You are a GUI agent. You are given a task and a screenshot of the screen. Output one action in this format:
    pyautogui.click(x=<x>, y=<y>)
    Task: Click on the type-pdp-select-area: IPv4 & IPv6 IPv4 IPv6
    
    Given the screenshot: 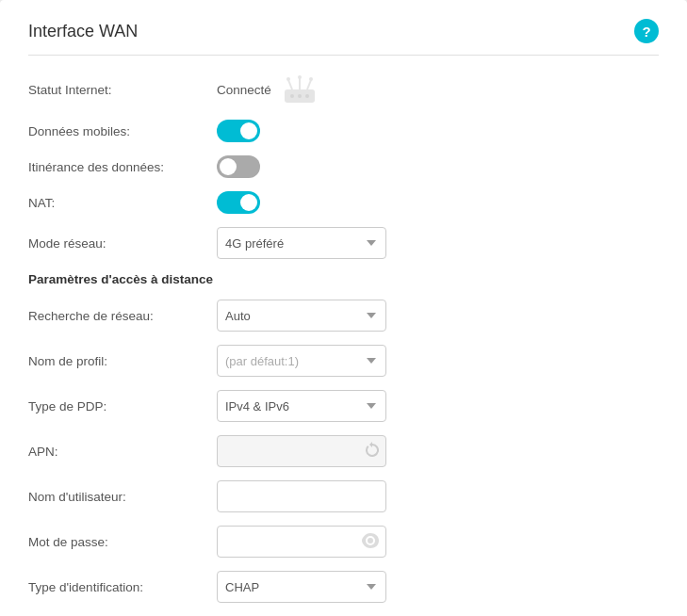 What is the action you would take?
    pyautogui.click(x=437, y=406)
    